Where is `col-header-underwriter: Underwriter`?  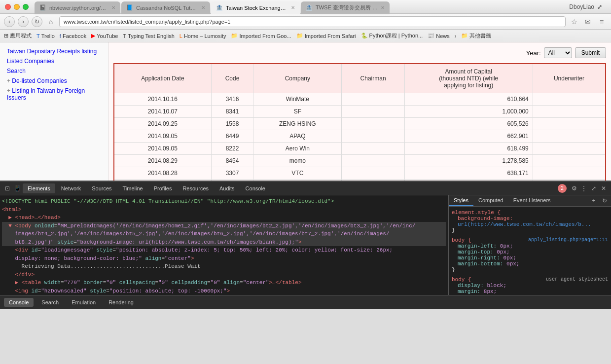
col-header-underwriter: Underwriter is located at coordinates (569, 78).